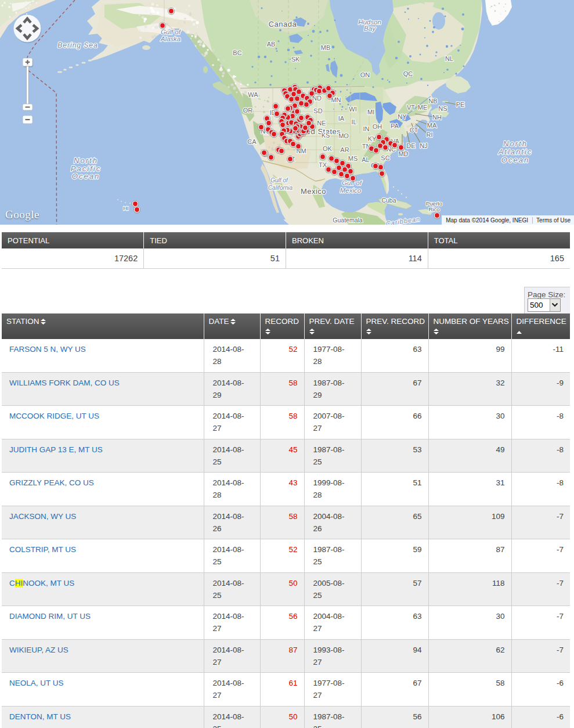 This screenshot has height=728, width=574. Describe the element at coordinates (348, 220) in the screenshot. I see `svg-text: Guatemala` at that location.